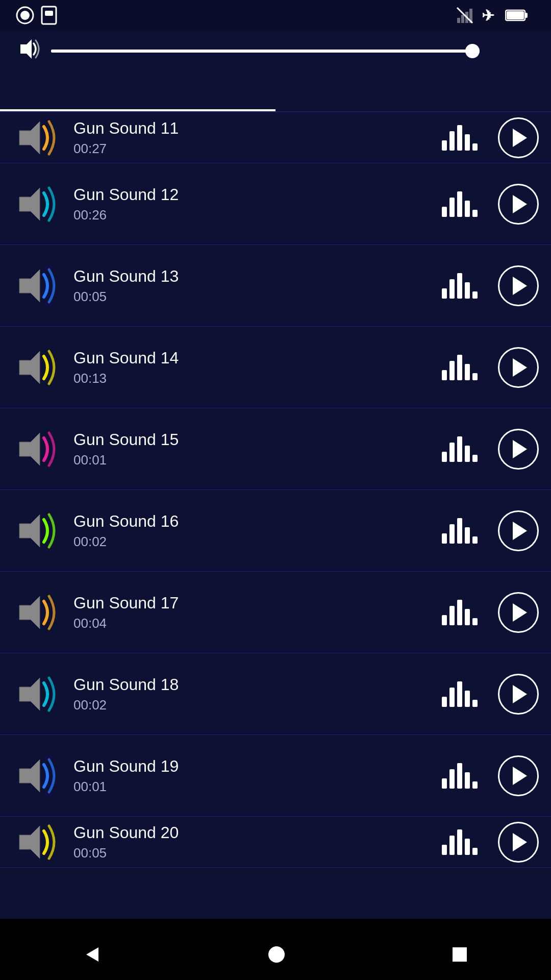  What do you see at coordinates (253, 195) in the screenshot?
I see `sound-name: Gun Sound 12` at bounding box center [253, 195].